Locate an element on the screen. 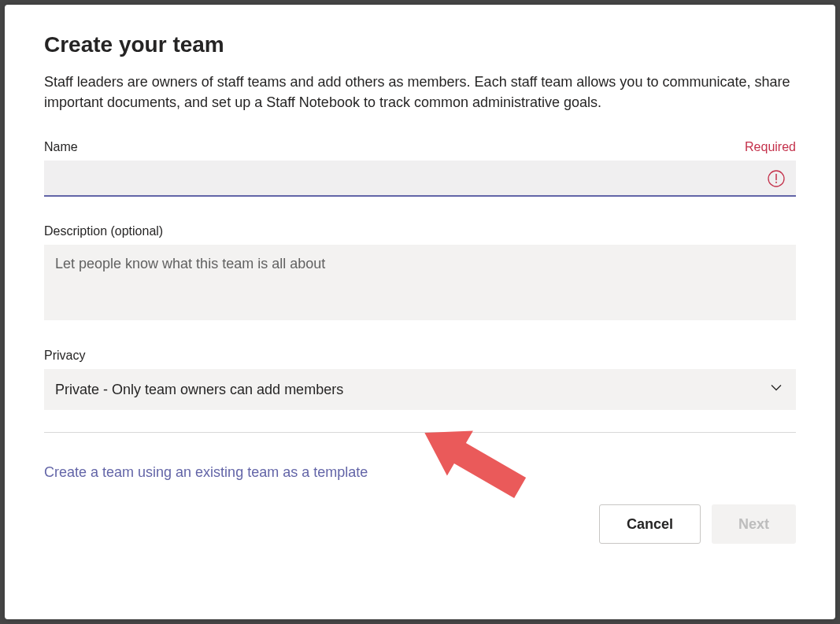 The height and width of the screenshot is (624, 840). description-label: Description (optional) is located at coordinates (104, 231).